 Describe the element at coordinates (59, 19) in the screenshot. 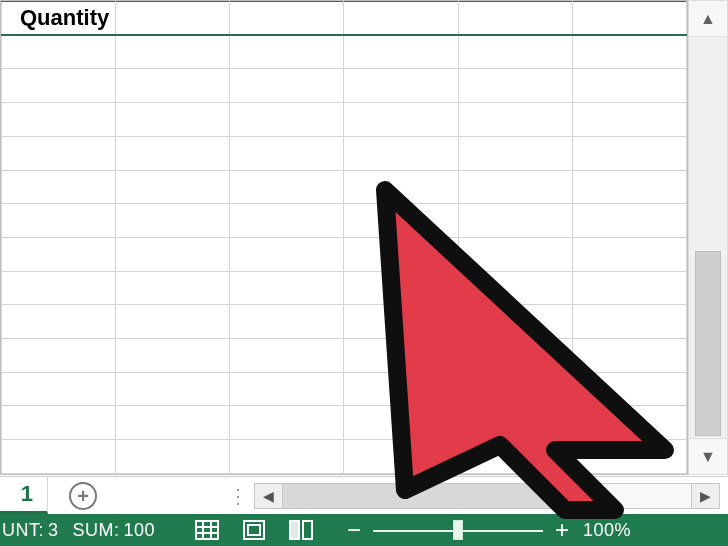

I see `column-header-quantity: Quantity` at that location.